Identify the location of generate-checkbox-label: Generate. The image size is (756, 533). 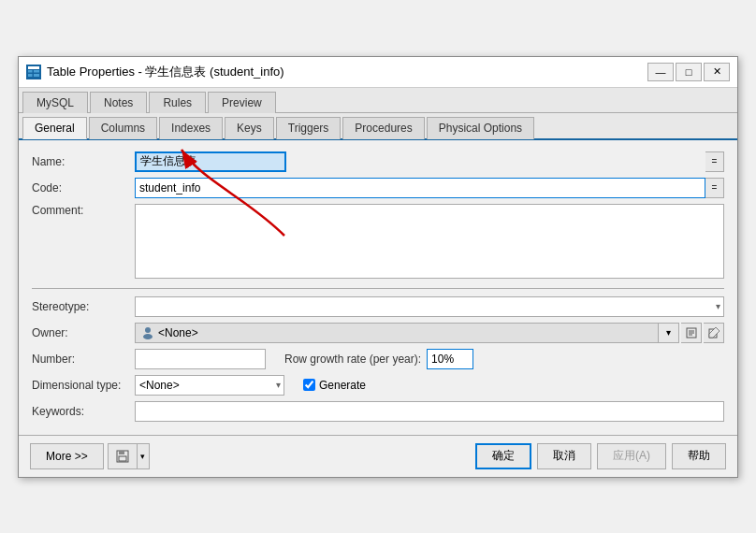
(335, 385).